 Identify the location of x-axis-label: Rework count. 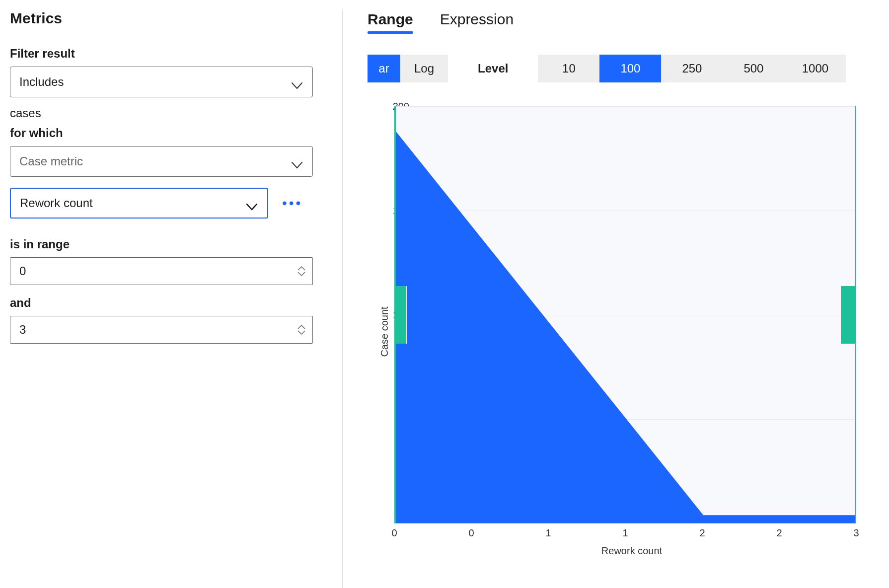
(632, 551).